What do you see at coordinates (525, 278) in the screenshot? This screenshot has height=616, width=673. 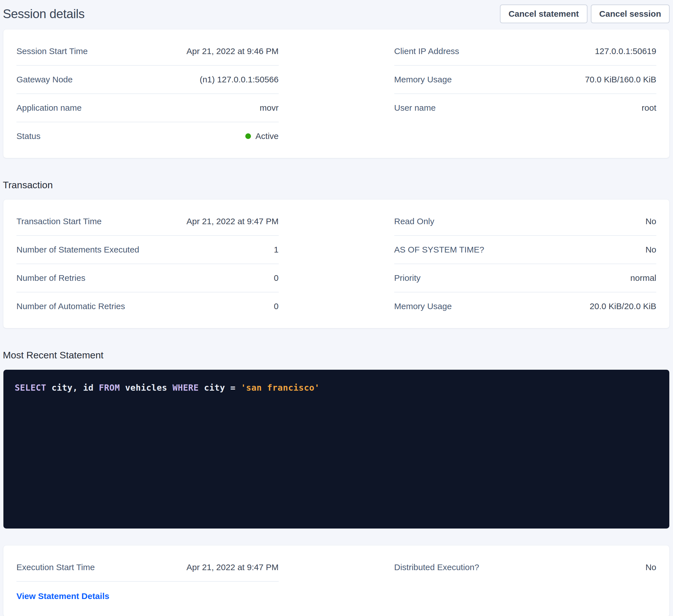 I see `row-priority: Priority normal` at bounding box center [525, 278].